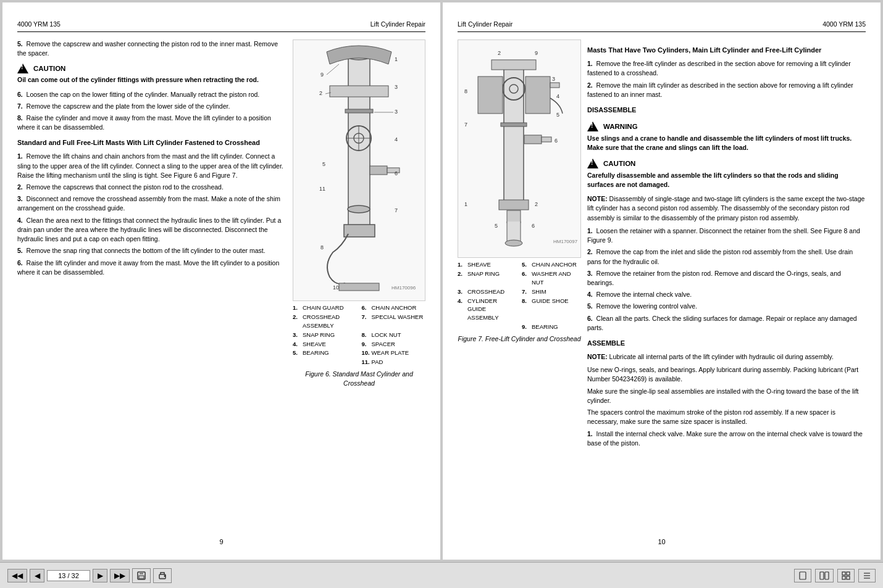  Describe the element at coordinates (726, 323) in the screenshot. I see `dis-item-6: 6. Clean all the parts. Check the slidin…` at that location.